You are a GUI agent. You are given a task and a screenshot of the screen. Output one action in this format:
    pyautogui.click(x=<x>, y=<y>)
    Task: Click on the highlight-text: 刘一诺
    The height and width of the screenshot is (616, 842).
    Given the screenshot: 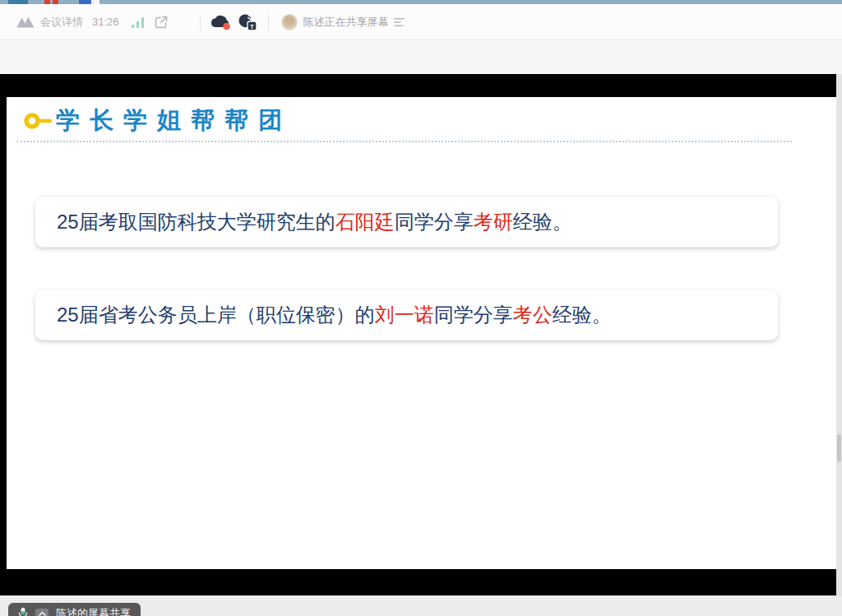 What is the action you would take?
    pyautogui.click(x=405, y=315)
    